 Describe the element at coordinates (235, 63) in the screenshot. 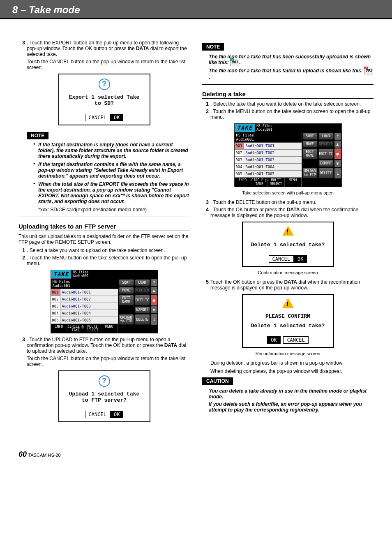

I see `upload-ok-icon: ✓001` at that location.